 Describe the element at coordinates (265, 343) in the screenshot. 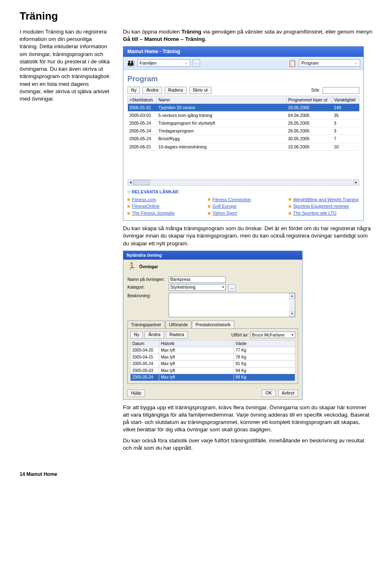

I see `col-varde: Värde` at that location.